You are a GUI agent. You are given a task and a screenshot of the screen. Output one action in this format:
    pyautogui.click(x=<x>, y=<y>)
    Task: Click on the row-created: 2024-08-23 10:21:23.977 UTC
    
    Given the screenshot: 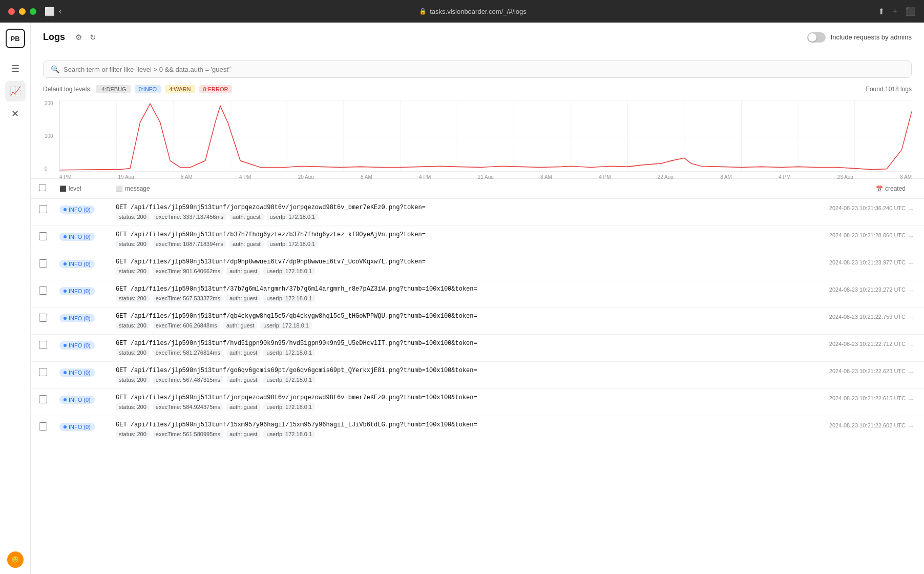 What is the action you would take?
    pyautogui.click(x=839, y=262)
    